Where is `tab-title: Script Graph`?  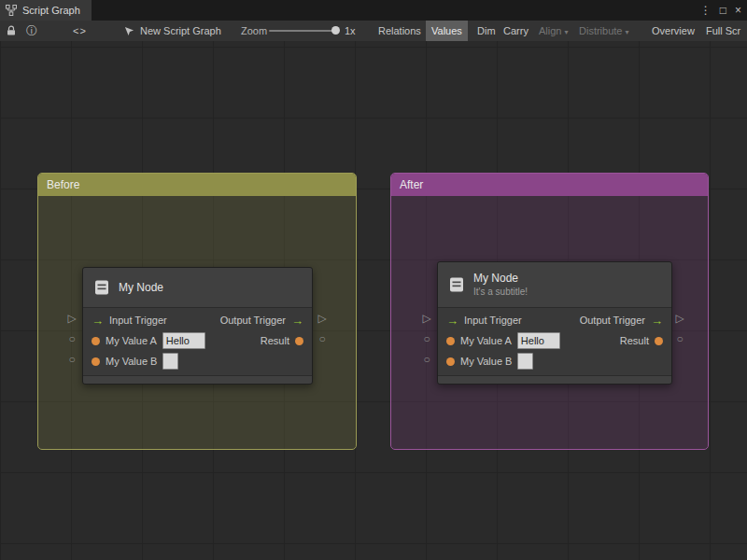
tab-title: Script Graph is located at coordinates (51, 10).